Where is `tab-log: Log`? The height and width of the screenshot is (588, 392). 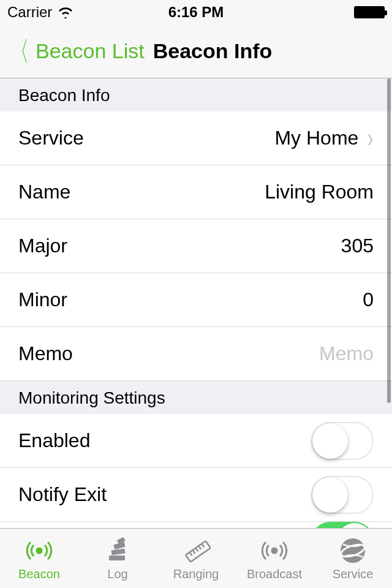 tab-log: Log is located at coordinates (118, 559).